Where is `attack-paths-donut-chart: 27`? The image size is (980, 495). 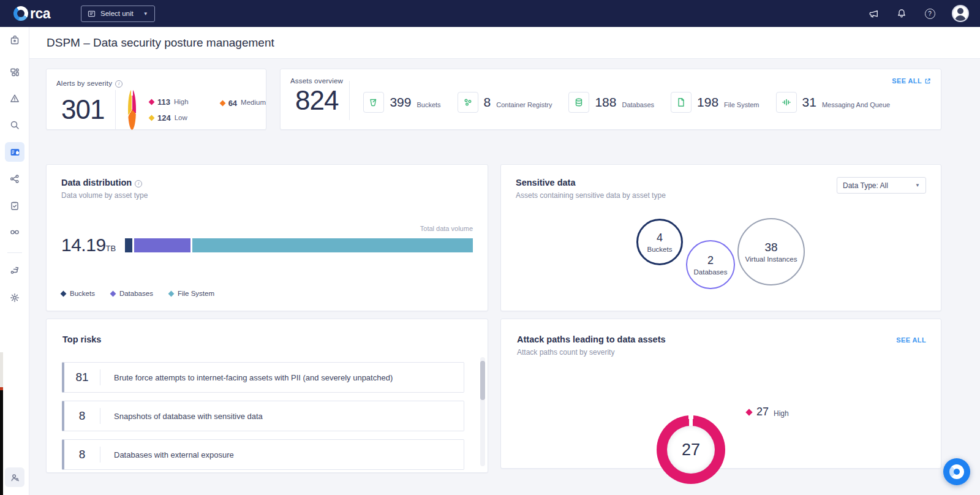 attack-paths-donut-chart: 27 is located at coordinates (691, 450).